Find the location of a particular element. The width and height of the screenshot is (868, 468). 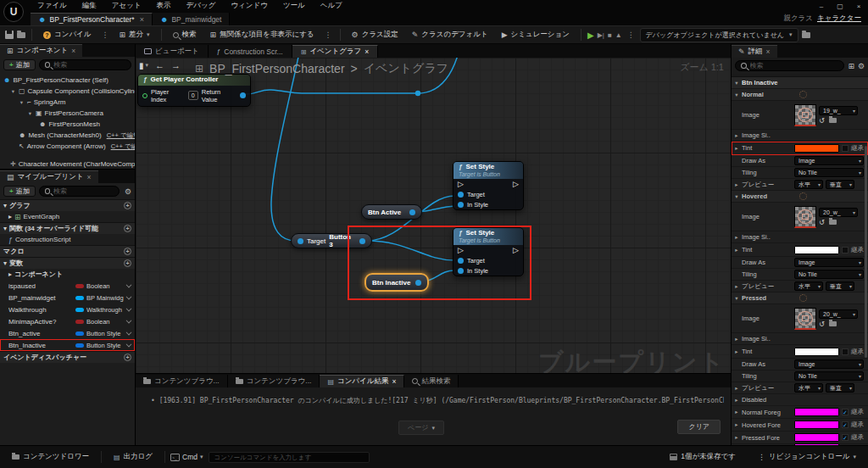

display-filter-icon: ⊞ is located at coordinates (851, 66).